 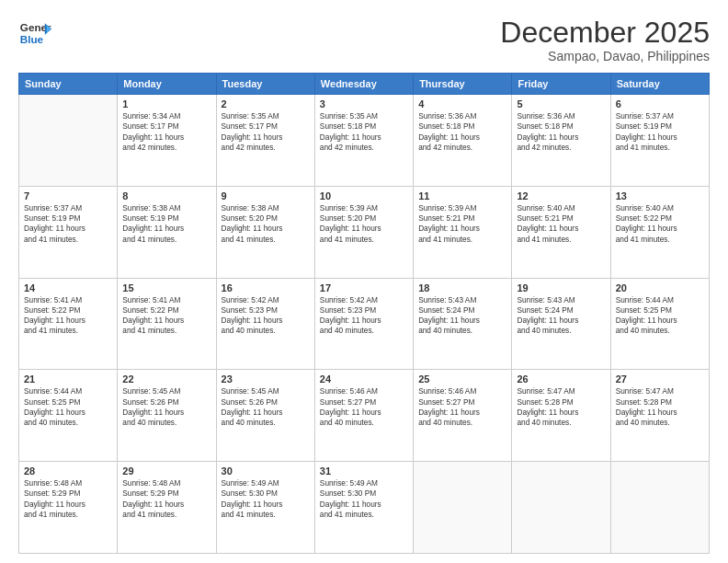 I want to click on day-number: 27, so click(x=660, y=379).